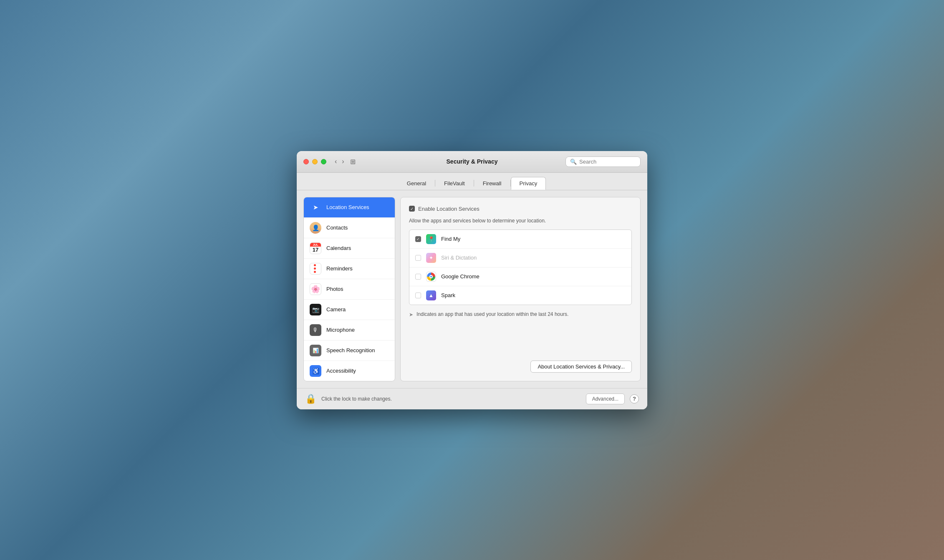  Describe the element at coordinates (520, 267) in the screenshot. I see `app-list: 📍 Find My ✦ Siri & Dictation Google Chro…` at that location.